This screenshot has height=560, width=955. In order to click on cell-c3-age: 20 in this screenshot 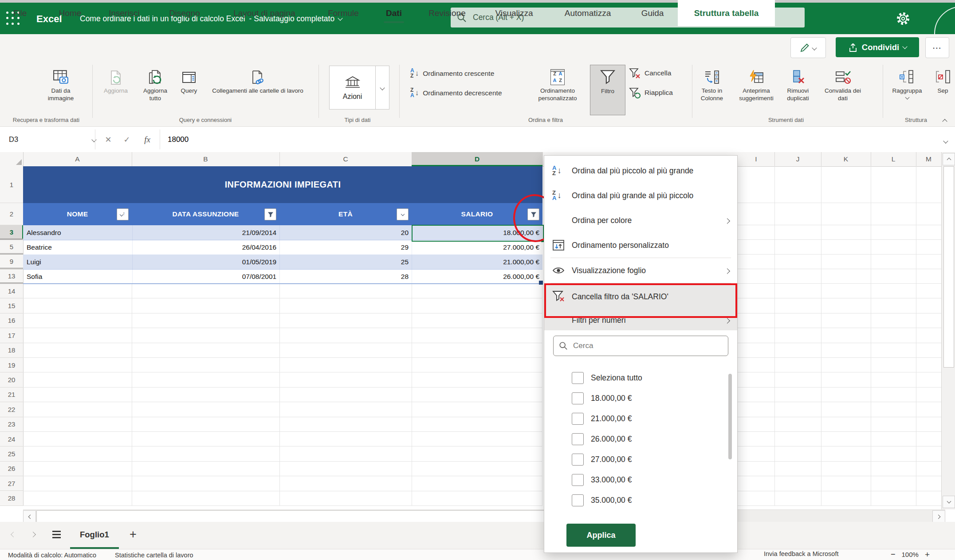, I will do `click(346, 232)`.